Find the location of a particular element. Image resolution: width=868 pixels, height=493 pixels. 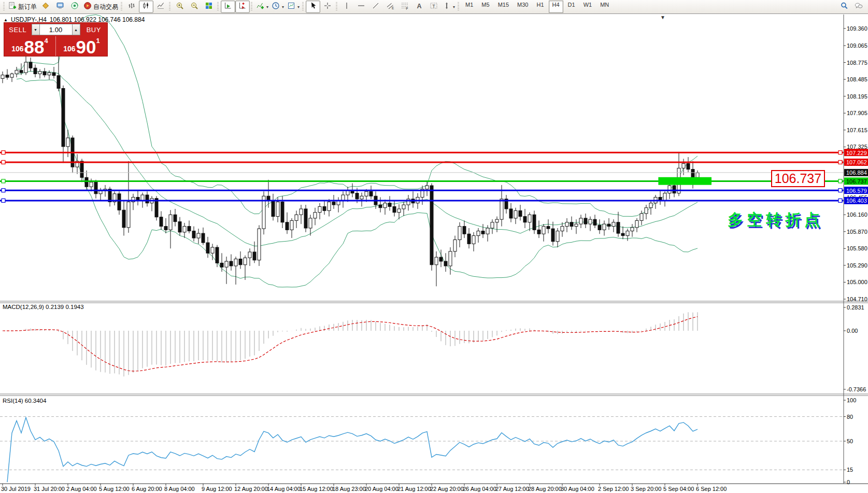

macd-panel is located at coordinates (350, 344).